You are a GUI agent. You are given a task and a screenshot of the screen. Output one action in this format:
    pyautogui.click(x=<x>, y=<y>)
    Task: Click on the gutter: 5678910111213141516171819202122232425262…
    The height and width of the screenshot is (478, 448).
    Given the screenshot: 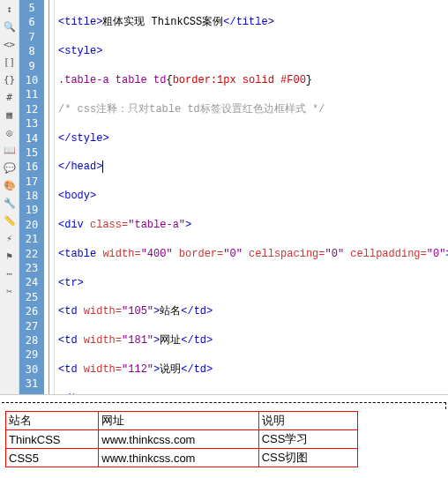 What is the action you would take?
    pyautogui.click(x=37, y=198)
    